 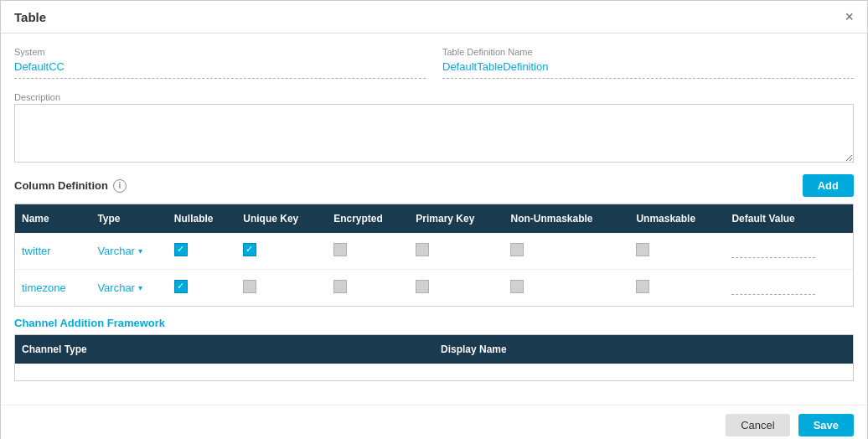 I want to click on description-input, so click(x=434, y=133).